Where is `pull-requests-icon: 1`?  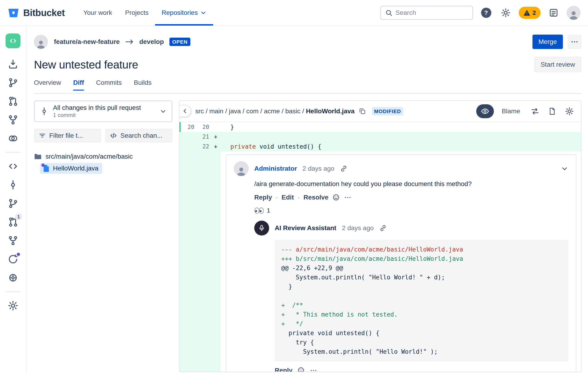
pull-requests-icon: 1 is located at coordinates (13, 222).